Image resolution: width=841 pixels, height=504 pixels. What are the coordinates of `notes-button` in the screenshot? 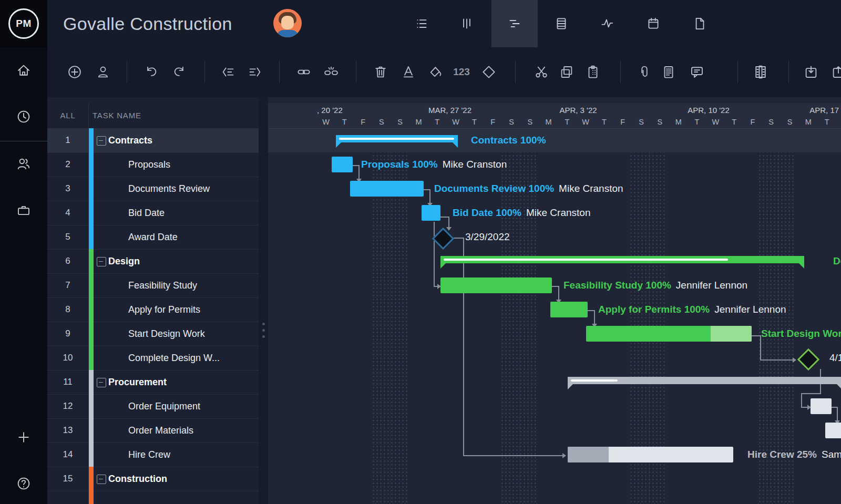 It's located at (669, 72).